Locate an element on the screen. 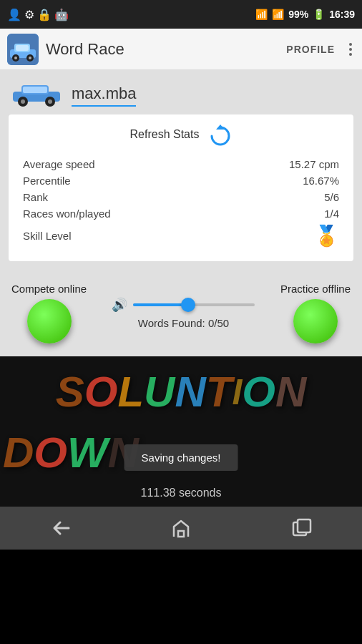 The width and height of the screenshot is (362, 644). toast-text: Saving changes! is located at coordinates (182, 458).